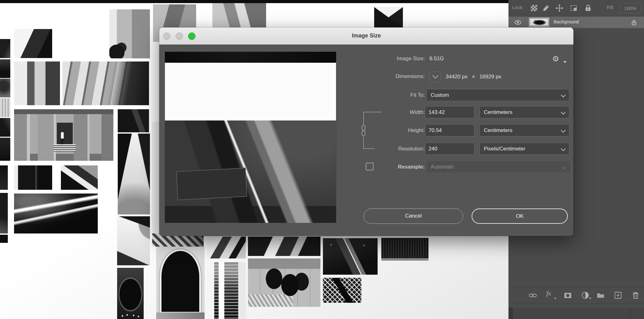 The image size is (644, 319). Describe the element at coordinates (630, 8) in the screenshot. I see `fill-value-field: 100%` at that location.